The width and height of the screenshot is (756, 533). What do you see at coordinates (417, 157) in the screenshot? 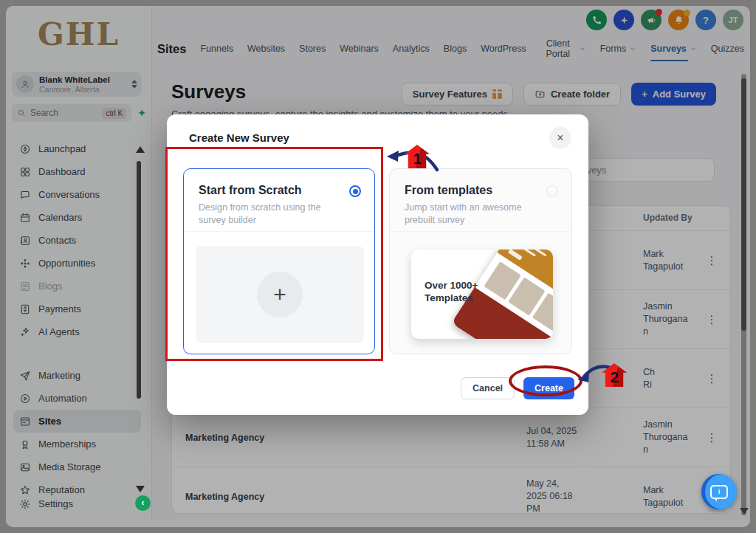
I see `annotation-step-1-marker: 1` at bounding box center [417, 157].